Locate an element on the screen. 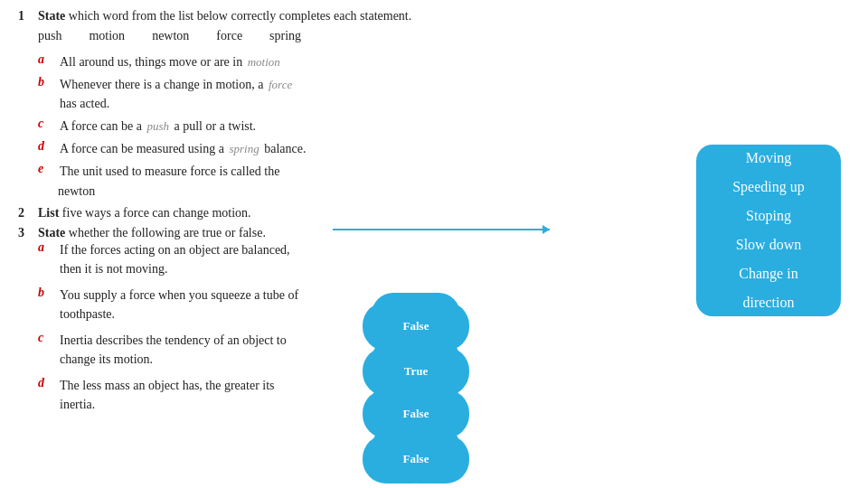 The width and height of the screenshot is (868, 488). q1-label-b: b is located at coordinates (46, 82).